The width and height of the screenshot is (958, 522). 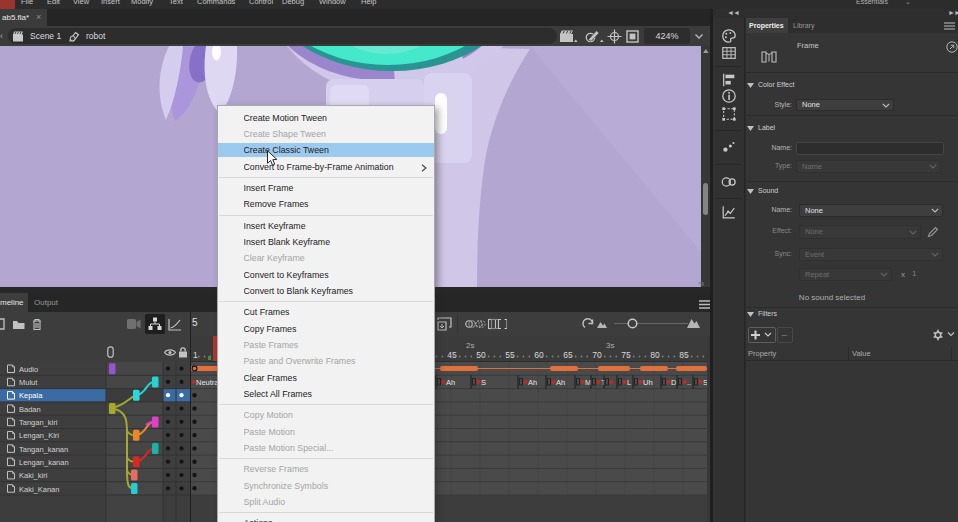 I want to click on svg-text: S, so click(x=484, y=382).